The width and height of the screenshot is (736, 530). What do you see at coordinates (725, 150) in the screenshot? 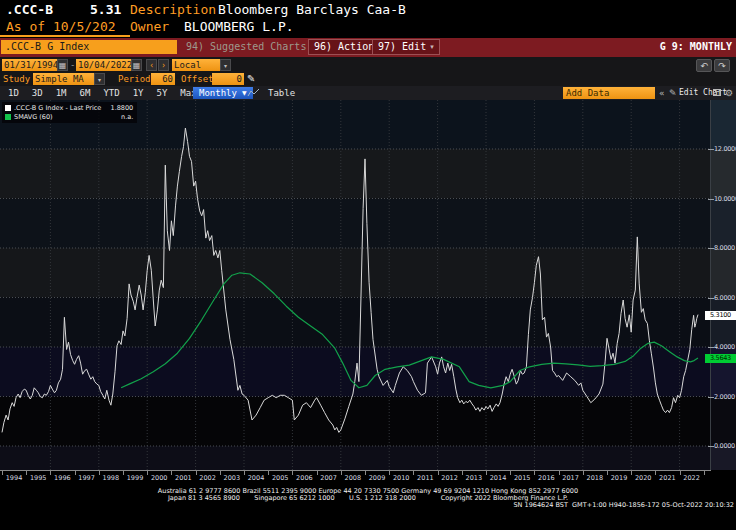
I see `y-axis-label: 12.0000` at bounding box center [725, 150].